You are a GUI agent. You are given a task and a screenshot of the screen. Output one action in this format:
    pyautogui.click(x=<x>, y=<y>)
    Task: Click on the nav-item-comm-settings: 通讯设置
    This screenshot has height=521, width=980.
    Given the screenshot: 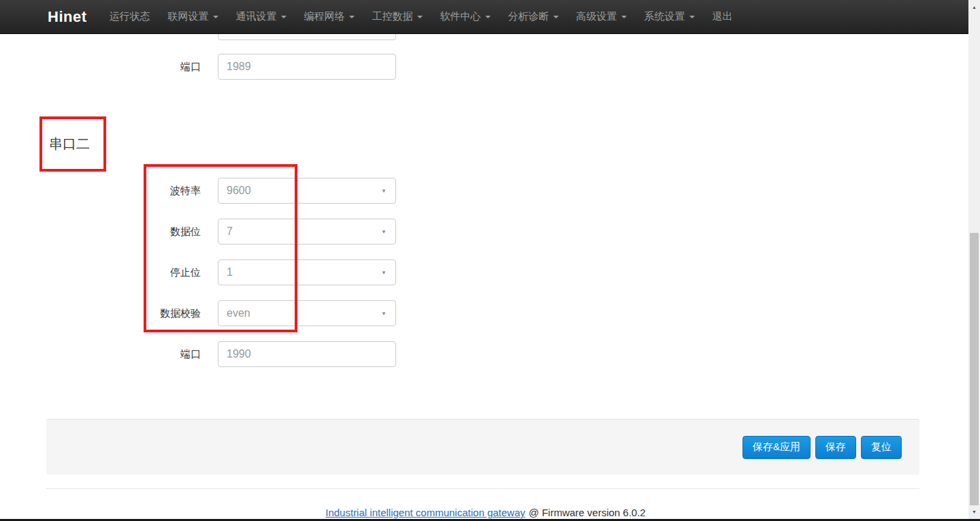 What is the action you would take?
    pyautogui.click(x=261, y=17)
    